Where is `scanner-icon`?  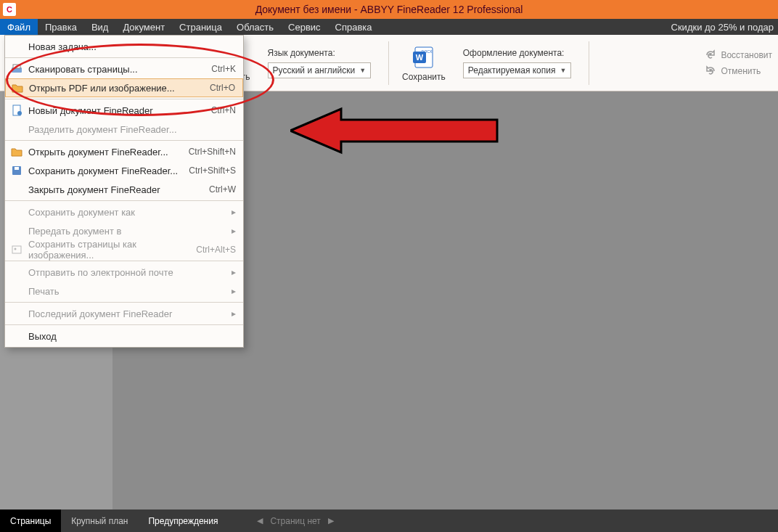 scanner-icon is located at coordinates (17, 69).